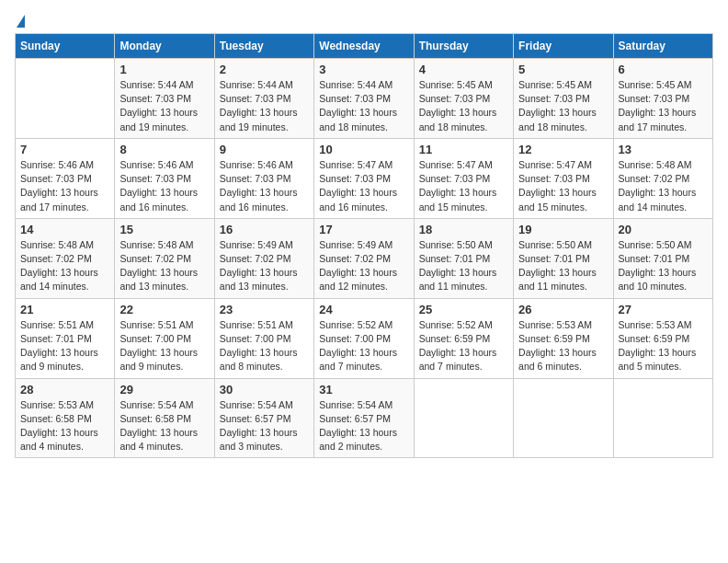  What do you see at coordinates (664, 70) in the screenshot?
I see `day-number: 6` at bounding box center [664, 70].